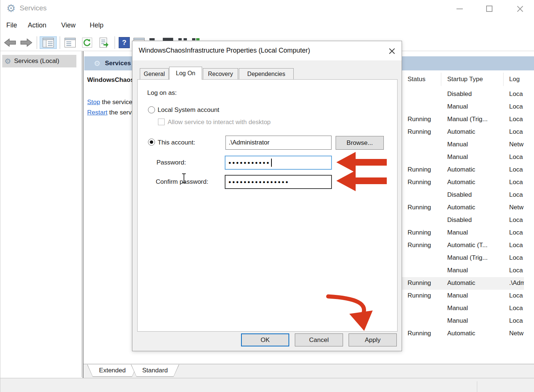 Image resolution: width=534 pixels, height=392 pixels. I want to click on account-input: .\Administrator, so click(278, 143).